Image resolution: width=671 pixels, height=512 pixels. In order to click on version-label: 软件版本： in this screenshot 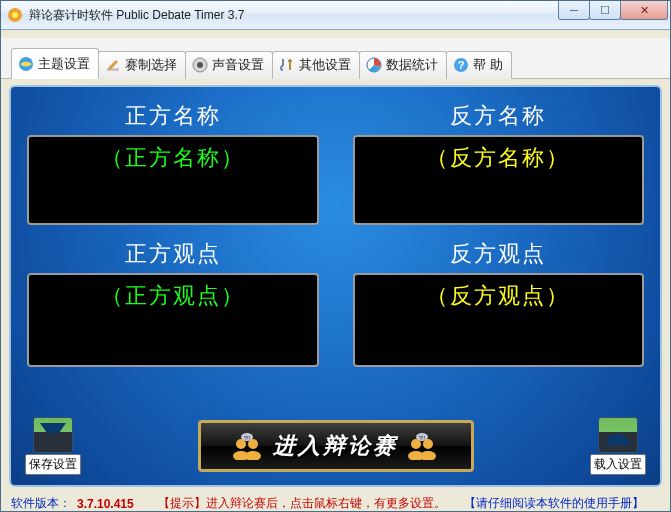, I will do `click(41, 504)`.